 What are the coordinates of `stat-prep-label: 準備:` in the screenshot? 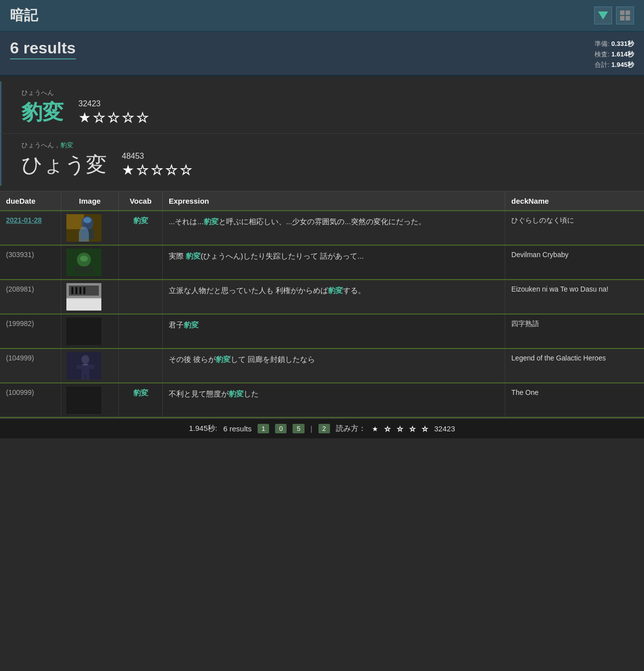 It's located at (602, 44).